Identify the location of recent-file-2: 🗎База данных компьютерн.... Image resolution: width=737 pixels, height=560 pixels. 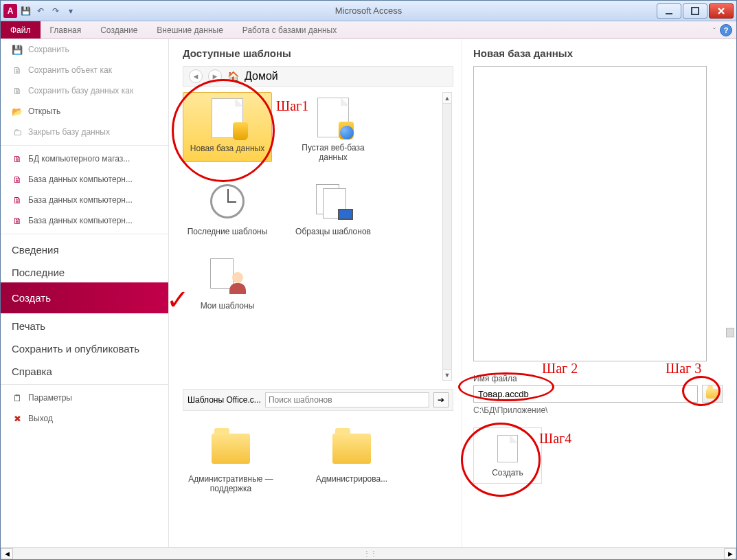
(84, 200).